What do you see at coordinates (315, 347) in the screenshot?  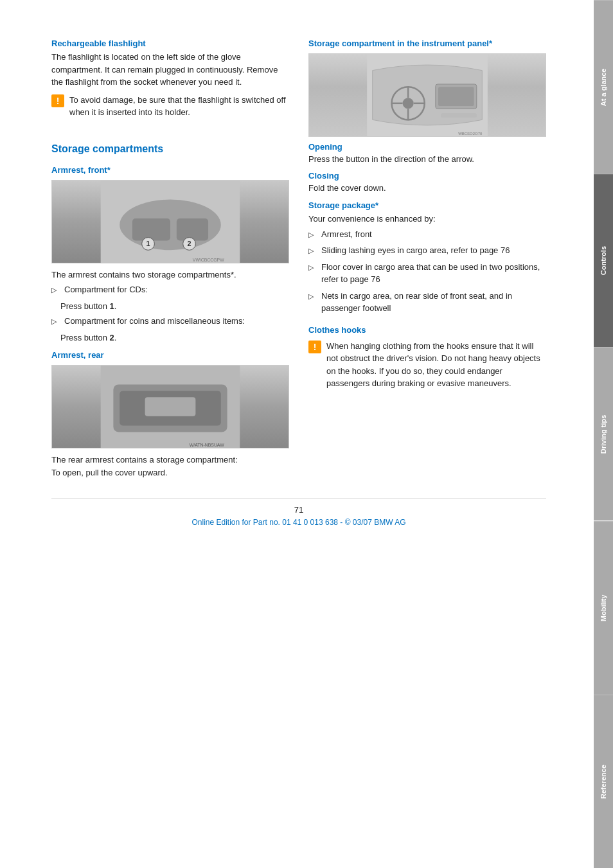 I see `clothes-warning-icon: !` at bounding box center [315, 347].